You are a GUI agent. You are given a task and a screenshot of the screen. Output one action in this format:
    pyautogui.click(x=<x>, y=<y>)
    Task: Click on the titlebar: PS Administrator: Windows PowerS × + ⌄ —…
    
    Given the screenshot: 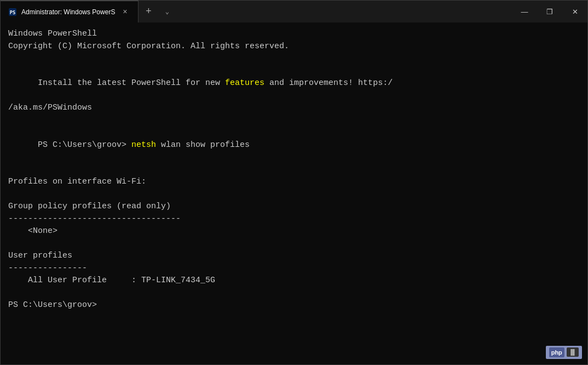 What is the action you would take?
    pyautogui.click(x=294, y=12)
    